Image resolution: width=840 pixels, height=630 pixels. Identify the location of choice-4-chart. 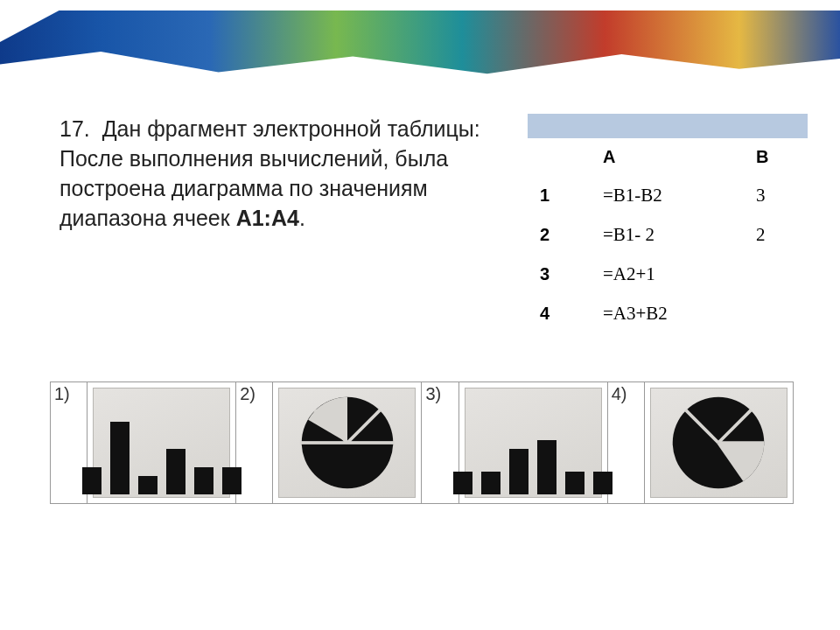
(718, 443).